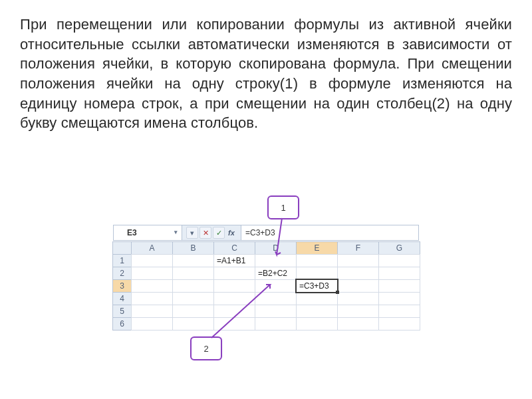 The image size is (532, 399). I want to click on cell-F5, so click(358, 311).